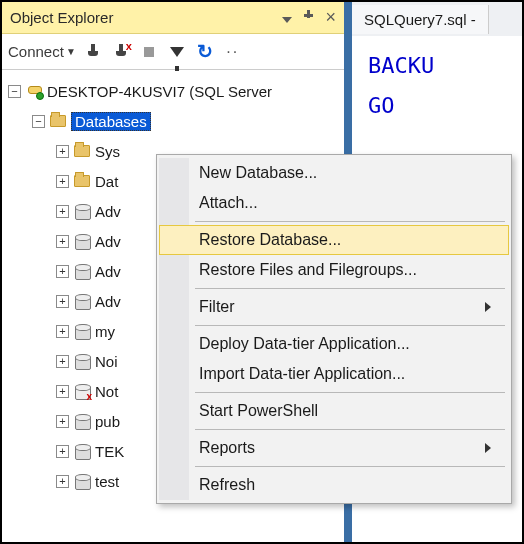 The width and height of the screenshot is (524, 544). Describe the element at coordinates (334, 411) in the screenshot. I see `context-menu-item: Start PowerShell` at that location.